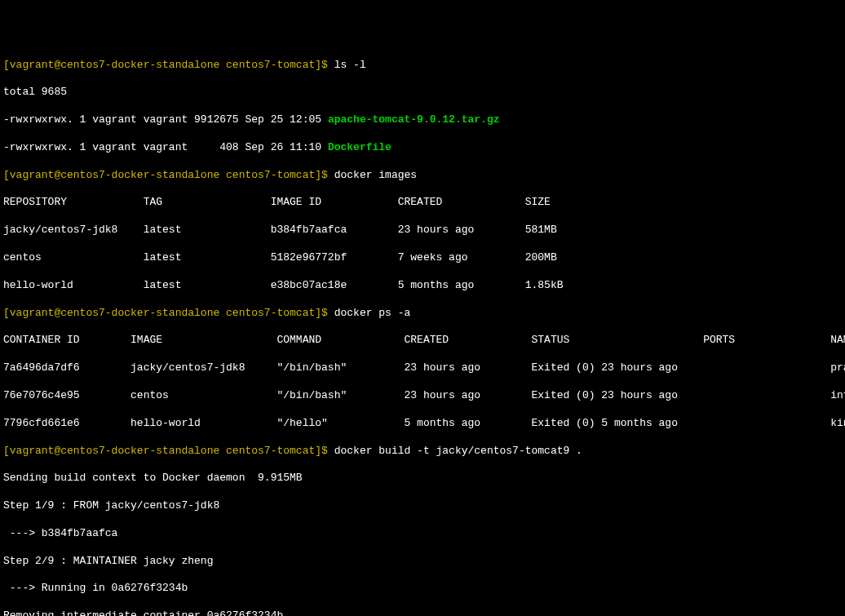 The image size is (845, 616). Describe the element at coordinates (458, 450) in the screenshot. I see `command-text: docker build -t jacky/centos7-tomcat9 .` at that location.